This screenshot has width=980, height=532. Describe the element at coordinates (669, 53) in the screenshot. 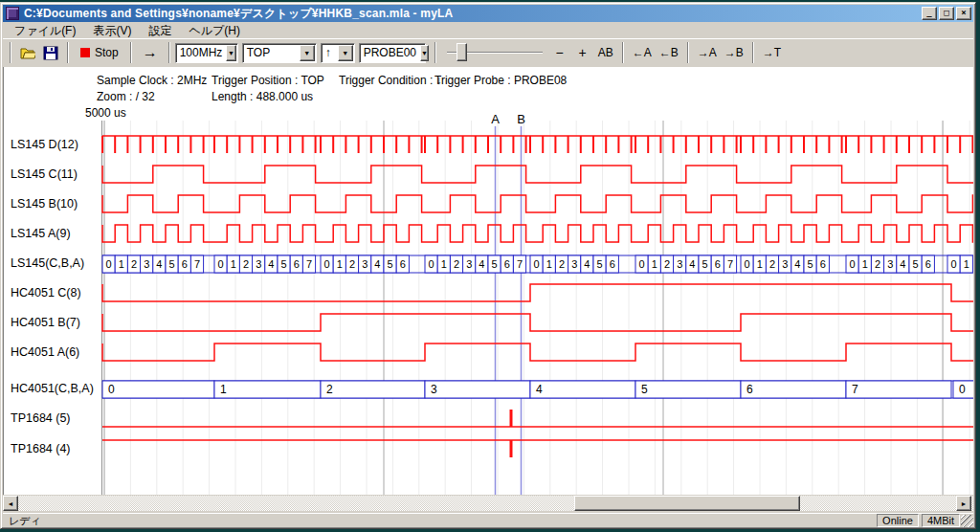

I see `goto-cursor-b-left-button: ←B` at that location.